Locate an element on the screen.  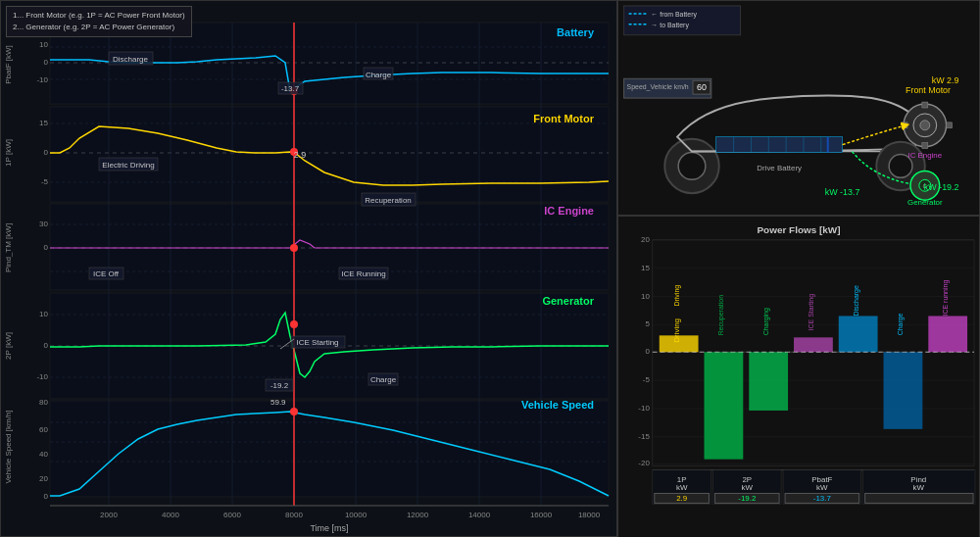
svg-text: -19.2 is located at coordinates (280, 386).